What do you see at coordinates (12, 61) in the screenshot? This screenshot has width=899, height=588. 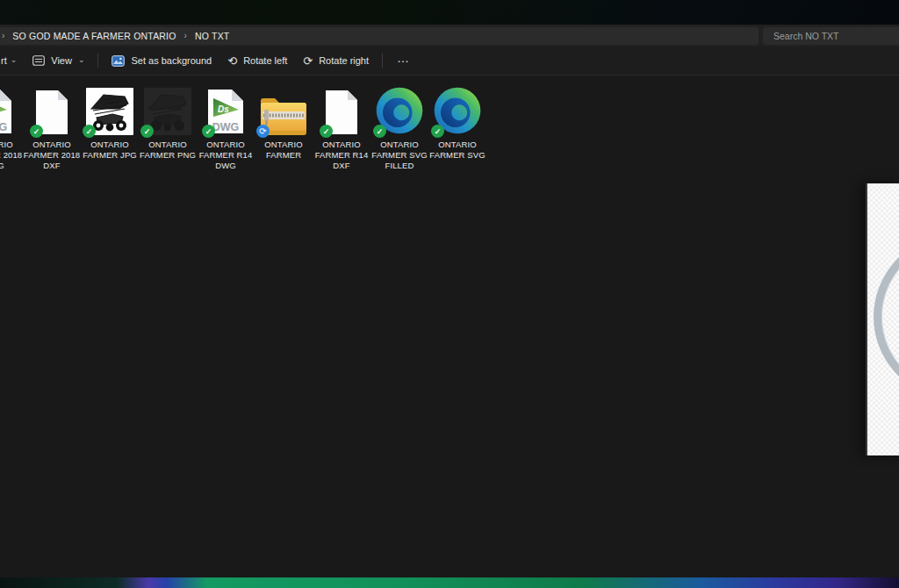 I see `sort-button: rt ⌄` at bounding box center [12, 61].